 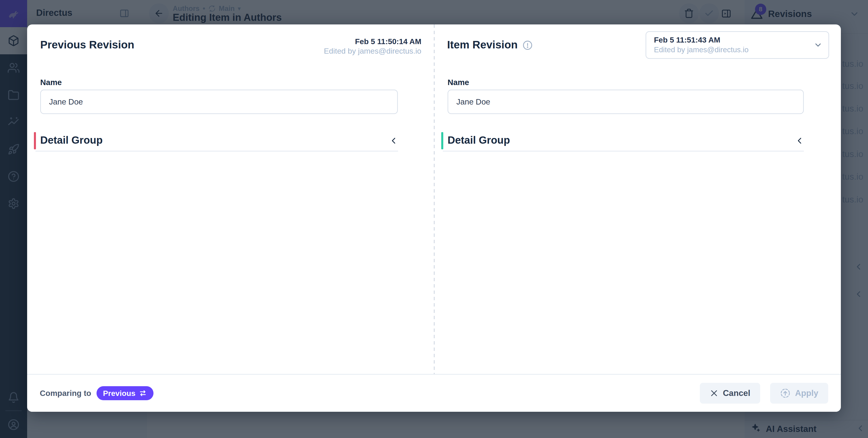 What do you see at coordinates (51, 82) in the screenshot?
I see `name-label-left: Name` at bounding box center [51, 82].